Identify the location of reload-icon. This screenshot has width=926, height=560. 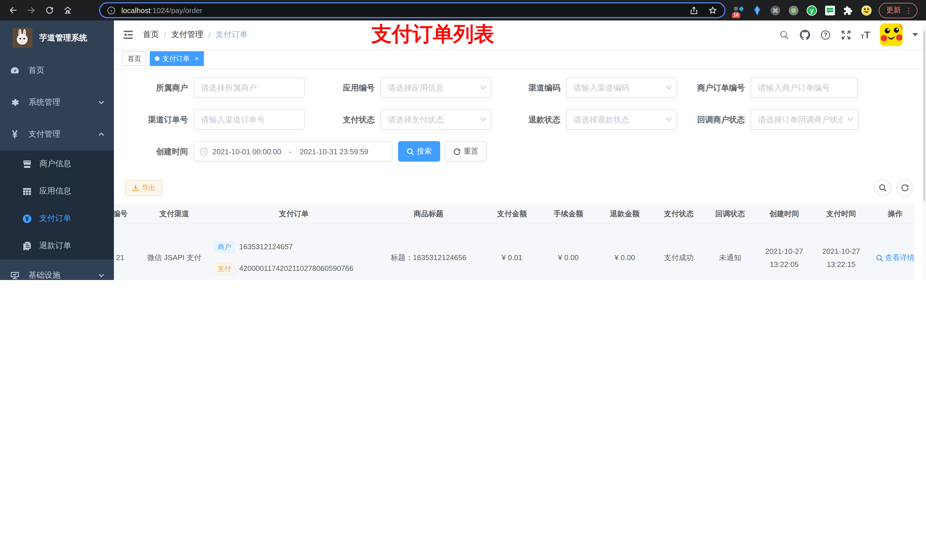
(50, 11).